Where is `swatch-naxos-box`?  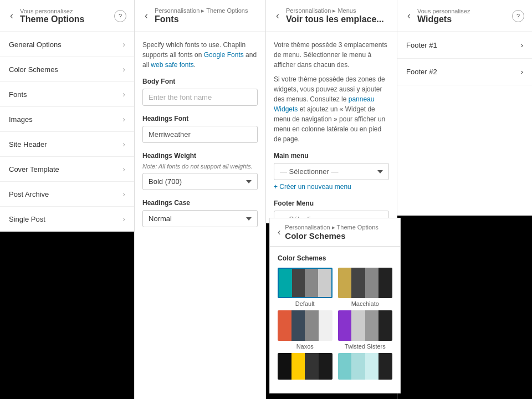 swatch-naxos-box is located at coordinates (305, 326).